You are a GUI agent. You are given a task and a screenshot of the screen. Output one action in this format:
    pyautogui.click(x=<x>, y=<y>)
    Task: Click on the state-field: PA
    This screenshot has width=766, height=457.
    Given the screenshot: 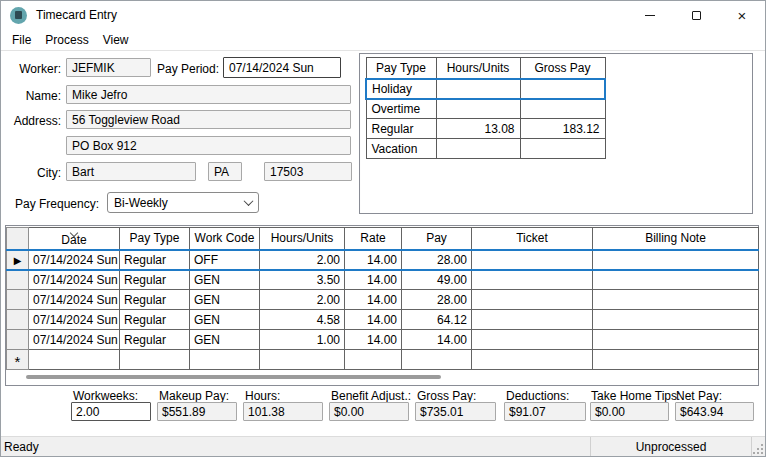 What is the action you would take?
    pyautogui.click(x=225, y=172)
    